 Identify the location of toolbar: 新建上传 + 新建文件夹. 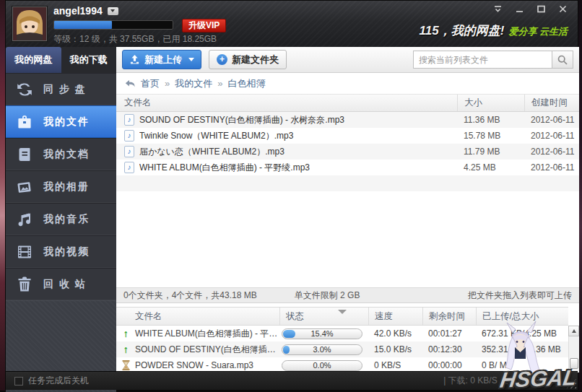
(348, 60).